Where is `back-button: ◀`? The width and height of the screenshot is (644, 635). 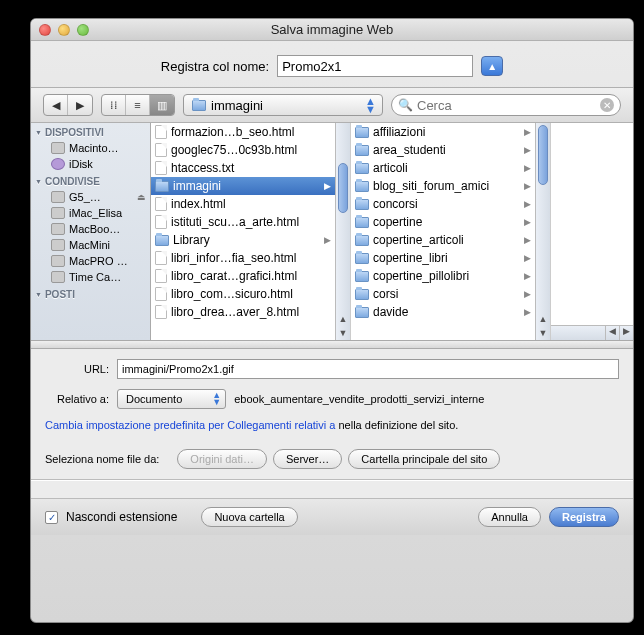
back-button: ◀ is located at coordinates (56, 105).